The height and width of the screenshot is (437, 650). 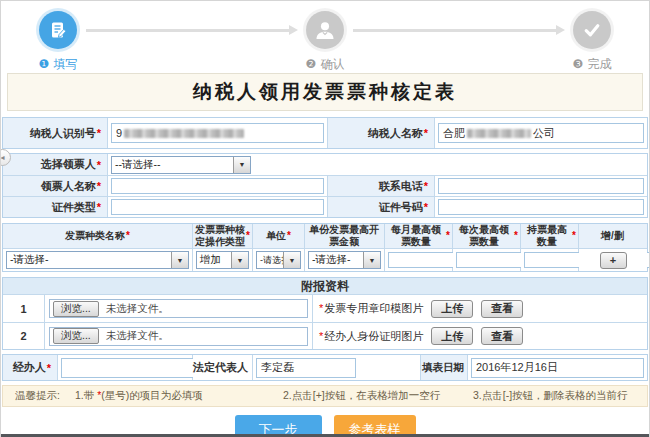 What do you see at coordinates (325, 248) in the screenshot?
I see `invoice-type-table: 发票种类名称* 发票票种核定操作类型* 单位* 单份发票最高开票金额 每月最高领…` at bounding box center [325, 248].